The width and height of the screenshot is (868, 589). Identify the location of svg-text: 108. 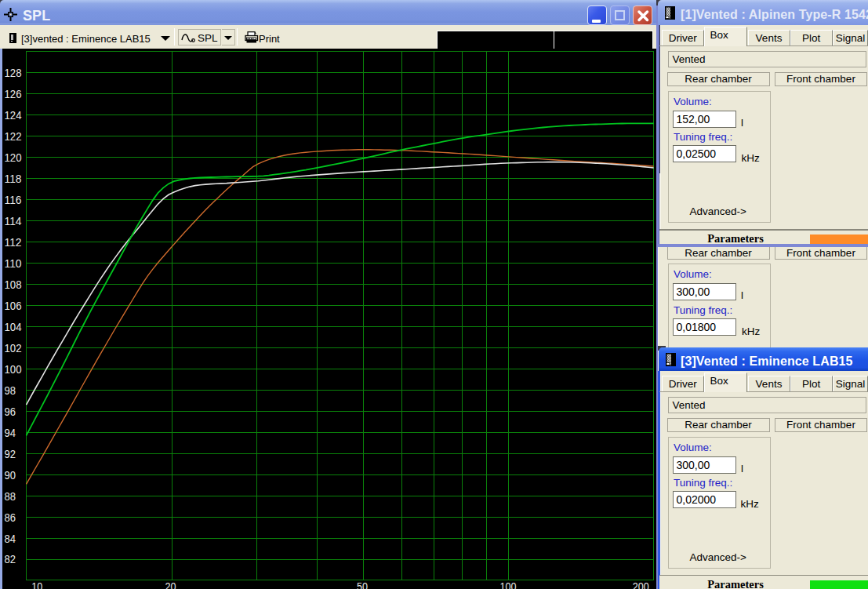
(13, 284).